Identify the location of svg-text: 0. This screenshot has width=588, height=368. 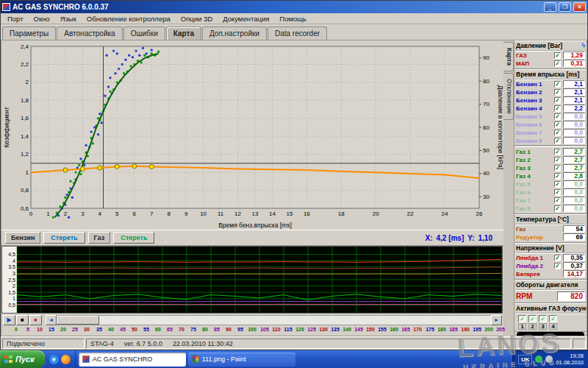
(31, 213).